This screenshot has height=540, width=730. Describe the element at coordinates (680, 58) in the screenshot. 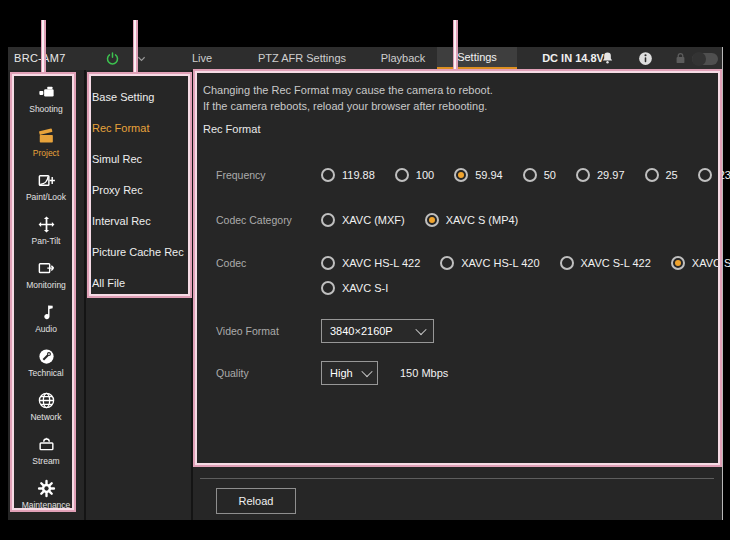

I see `lock-icon` at that location.